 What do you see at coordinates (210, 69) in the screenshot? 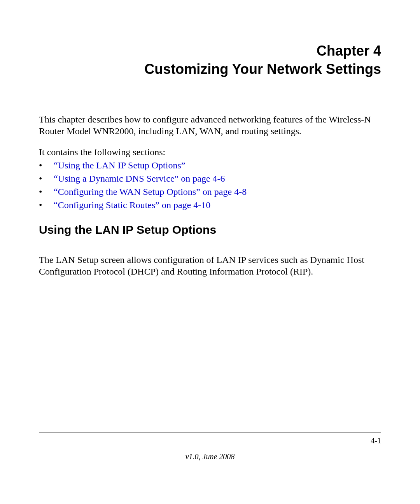
I see `chapter-title: Customizing Your Network Settings` at bounding box center [210, 69].